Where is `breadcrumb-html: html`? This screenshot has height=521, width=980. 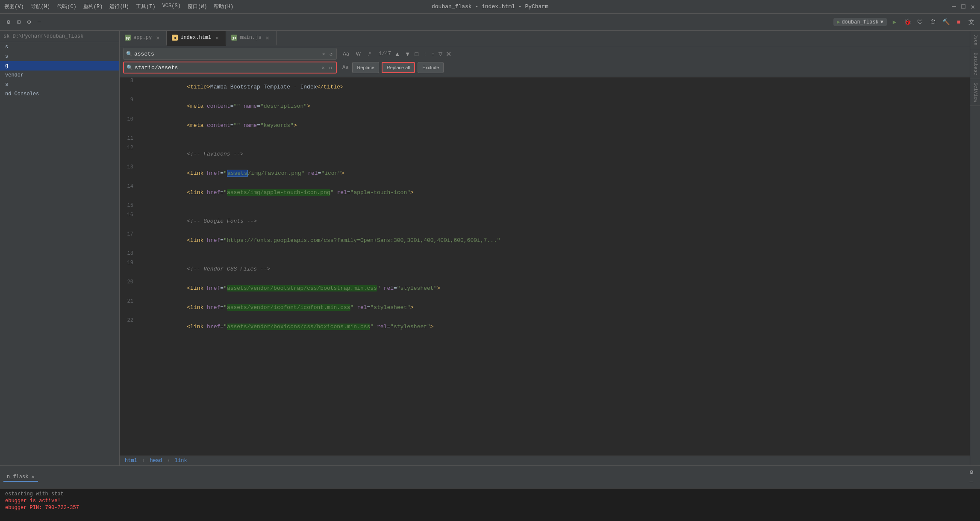
breadcrumb-html: html is located at coordinates (131, 461).